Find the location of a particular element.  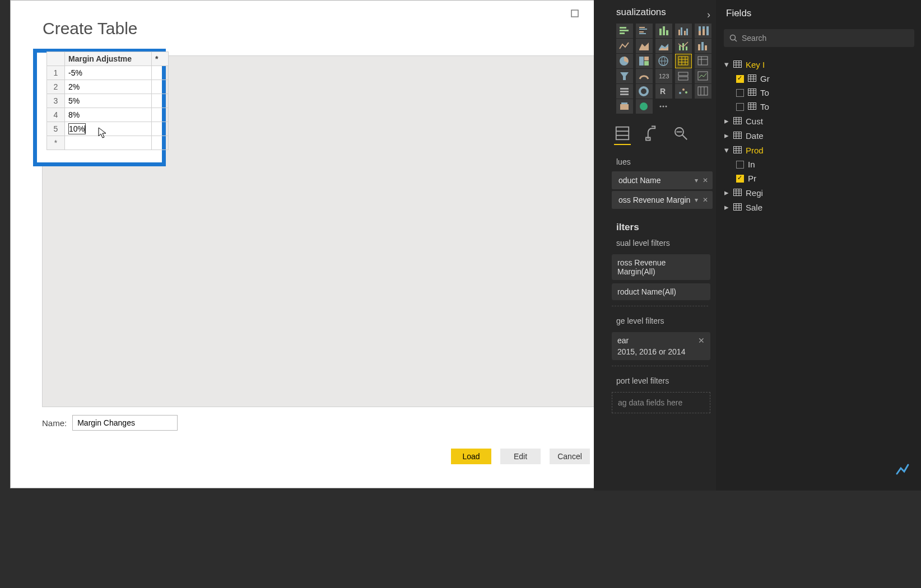

value-field: oduct Name▾✕ is located at coordinates (662, 180).